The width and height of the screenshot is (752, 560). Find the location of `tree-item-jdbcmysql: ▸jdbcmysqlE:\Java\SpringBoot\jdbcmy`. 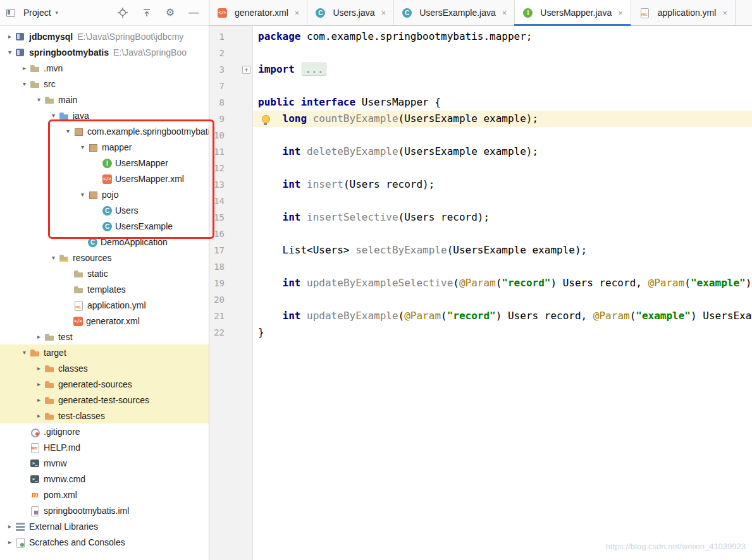

tree-item-jdbcmysql: ▸jdbcmysqlE:\Java\SpringBoot\jdbcmy is located at coordinates (104, 37).